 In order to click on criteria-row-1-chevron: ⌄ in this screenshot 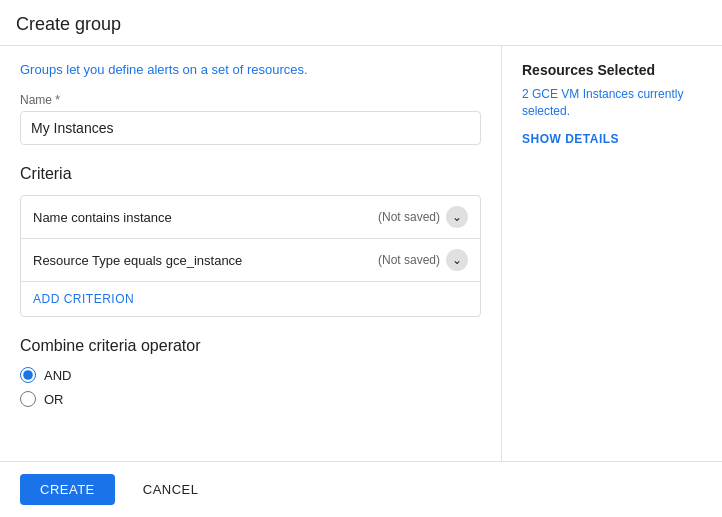, I will do `click(457, 217)`.